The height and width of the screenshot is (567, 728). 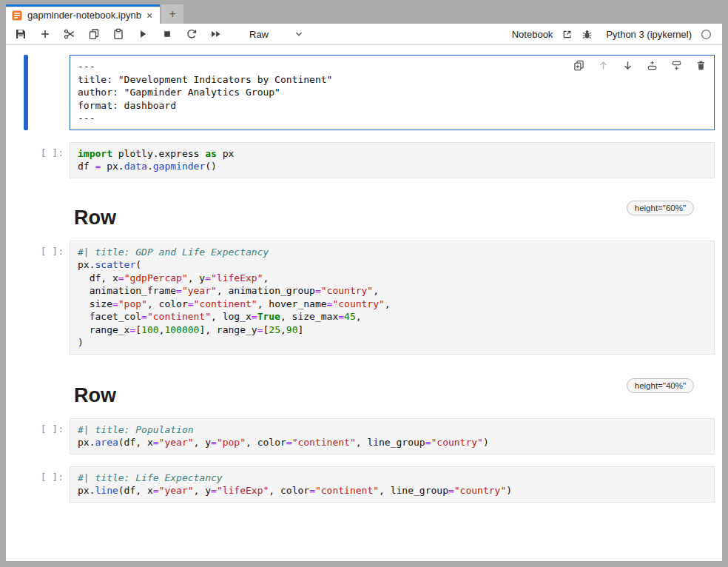 What do you see at coordinates (192, 34) in the screenshot?
I see `restart-kernel-button` at bounding box center [192, 34].